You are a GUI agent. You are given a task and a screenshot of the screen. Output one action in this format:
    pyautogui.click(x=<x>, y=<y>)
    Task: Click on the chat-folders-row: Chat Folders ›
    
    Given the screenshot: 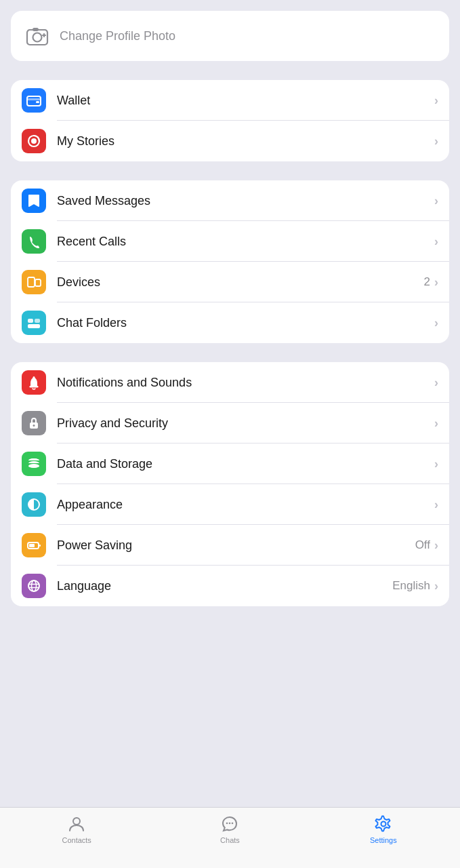 What is the action you would take?
    pyautogui.click(x=230, y=323)
    